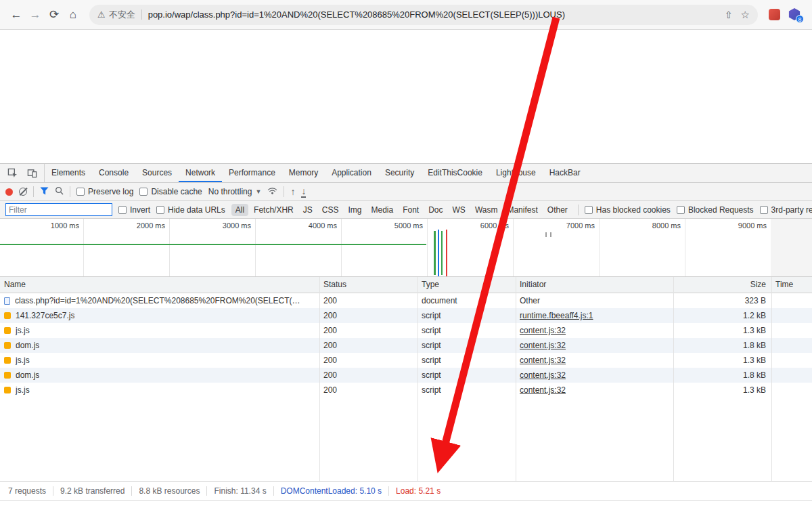 This screenshot has height=512, width=812. What do you see at coordinates (715, 210) in the screenshot?
I see `blocked-requests-checkbox: Blocked Requests` at bounding box center [715, 210].